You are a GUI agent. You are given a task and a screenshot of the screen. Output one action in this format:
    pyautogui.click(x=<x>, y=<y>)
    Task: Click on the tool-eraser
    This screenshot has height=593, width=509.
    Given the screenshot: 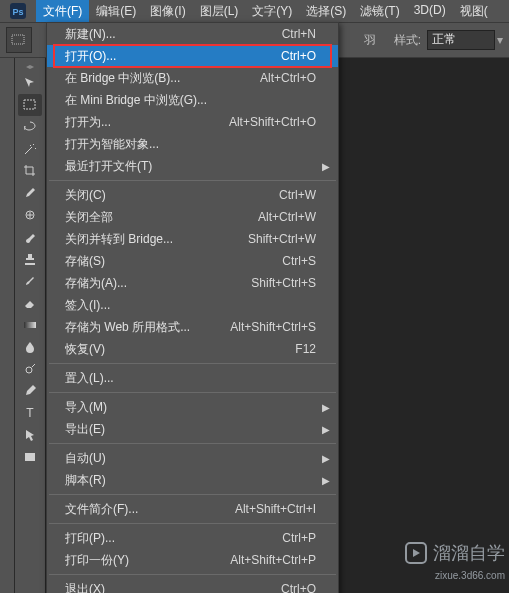 What is the action you would take?
    pyautogui.click(x=30, y=303)
    